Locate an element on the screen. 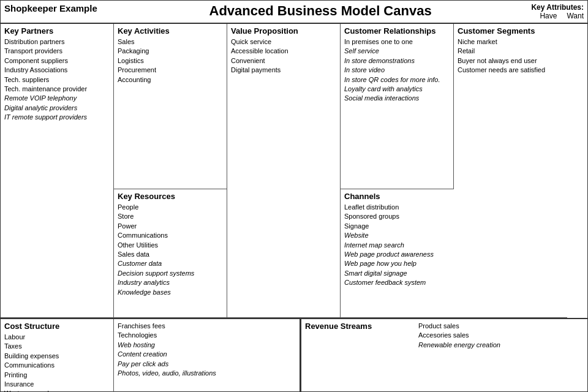 The height and width of the screenshot is (392, 588). value-proposition-title: Value Proposition is located at coordinates (284, 31).